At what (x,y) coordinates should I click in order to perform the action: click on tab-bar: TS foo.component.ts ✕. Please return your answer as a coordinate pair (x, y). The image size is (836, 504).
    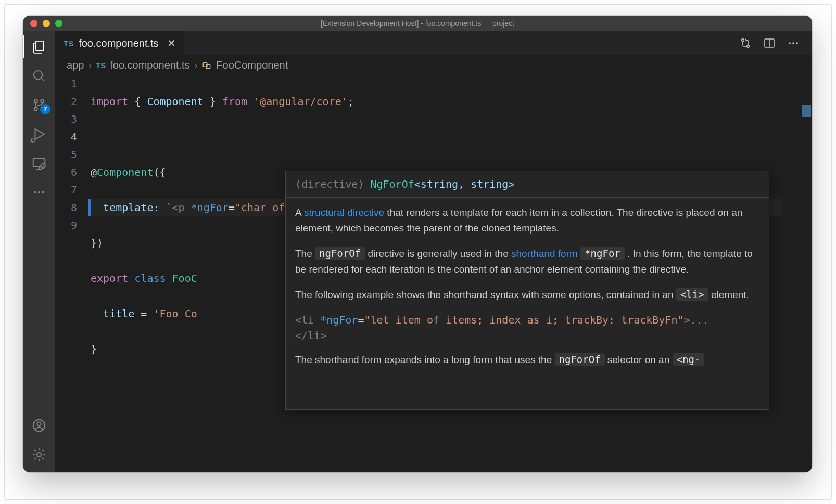
    Looking at the image, I should click on (434, 43).